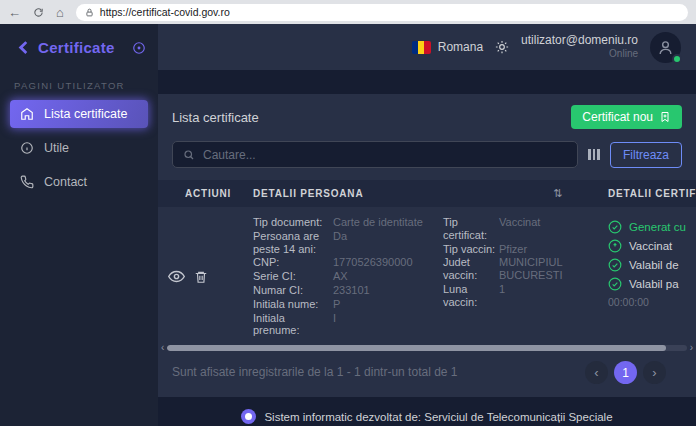 The height and width of the screenshot is (426, 696). Describe the element at coordinates (375, 154) in the screenshot. I see `search-box` at that location.